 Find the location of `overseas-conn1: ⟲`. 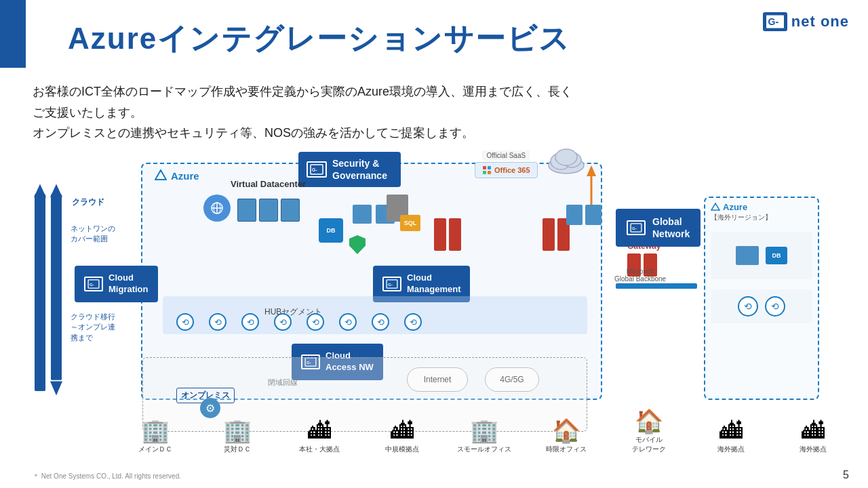

overseas-conn1: ⟲ is located at coordinates (748, 306).